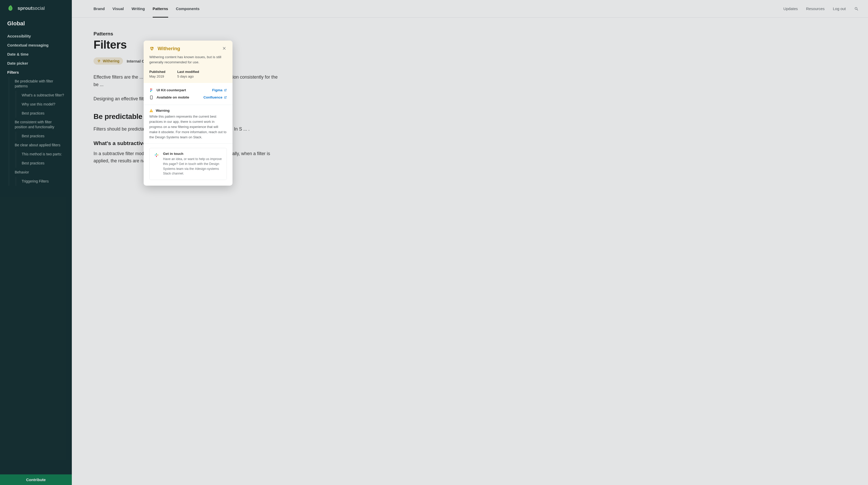 The height and width of the screenshot is (485, 868). Describe the element at coordinates (187, 34) in the screenshot. I see `eyebrow: Patterns` at that location.